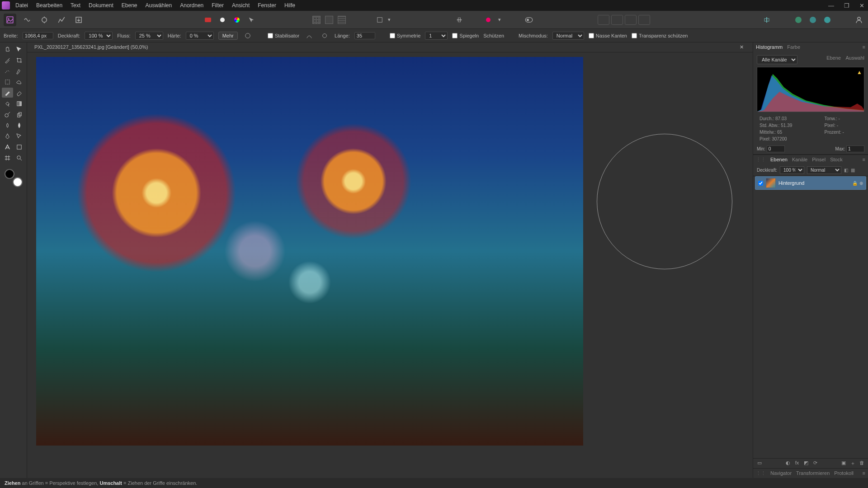  I want to click on layer-extra-icon-2: ▦, so click(853, 170).